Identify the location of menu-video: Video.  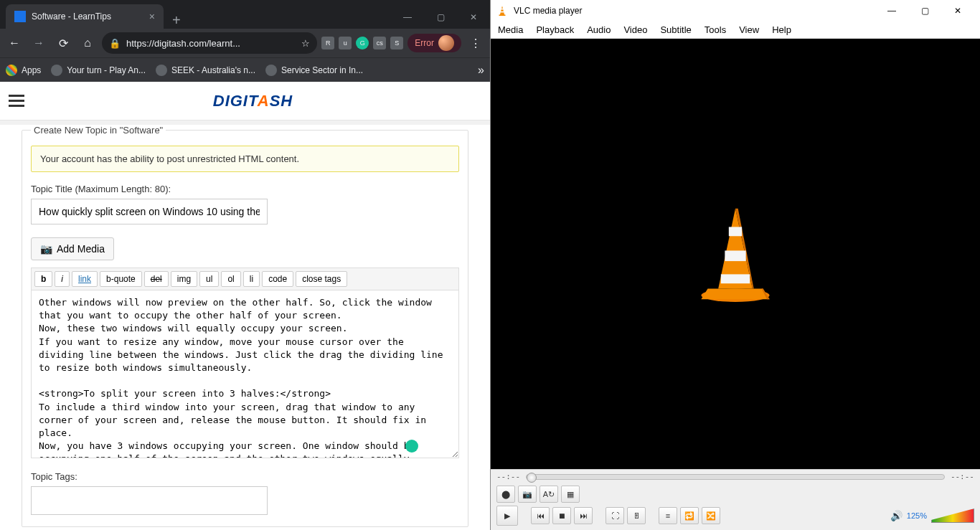
(636, 30).